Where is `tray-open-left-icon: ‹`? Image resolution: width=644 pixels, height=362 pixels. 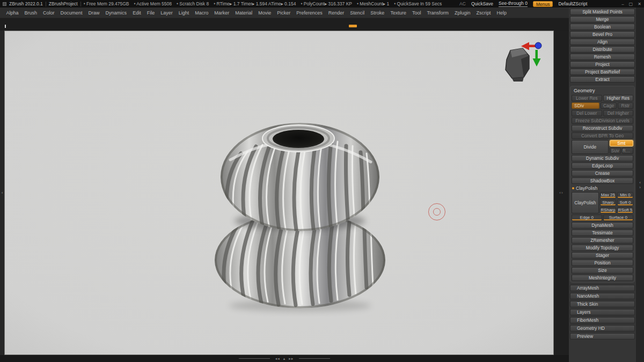 tray-open-left-icon: ‹ is located at coordinates (2, 193).